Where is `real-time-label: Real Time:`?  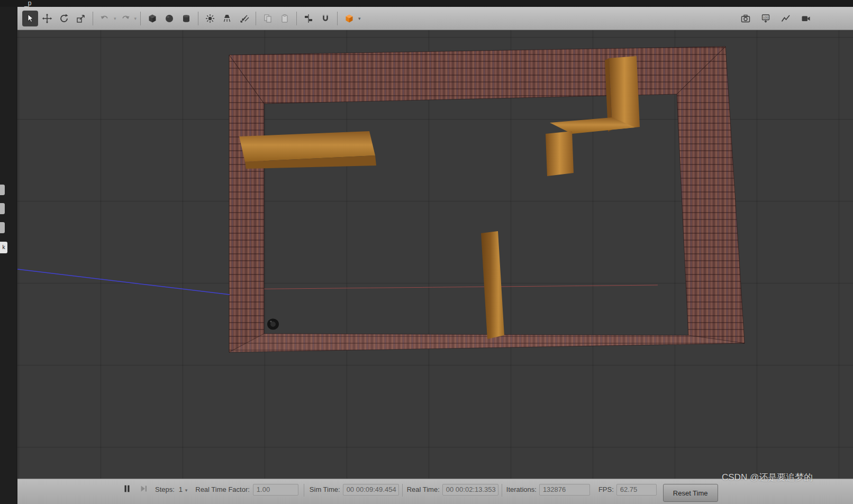
real-time-label: Real Time: is located at coordinates (423, 489).